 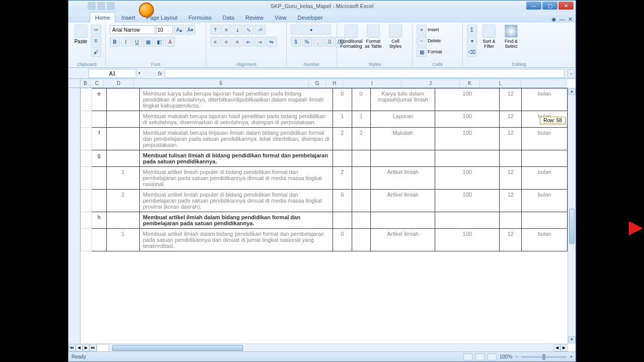 What do you see at coordinates (103, 348) in the screenshot?
I see `sheet-tab` at bounding box center [103, 348].